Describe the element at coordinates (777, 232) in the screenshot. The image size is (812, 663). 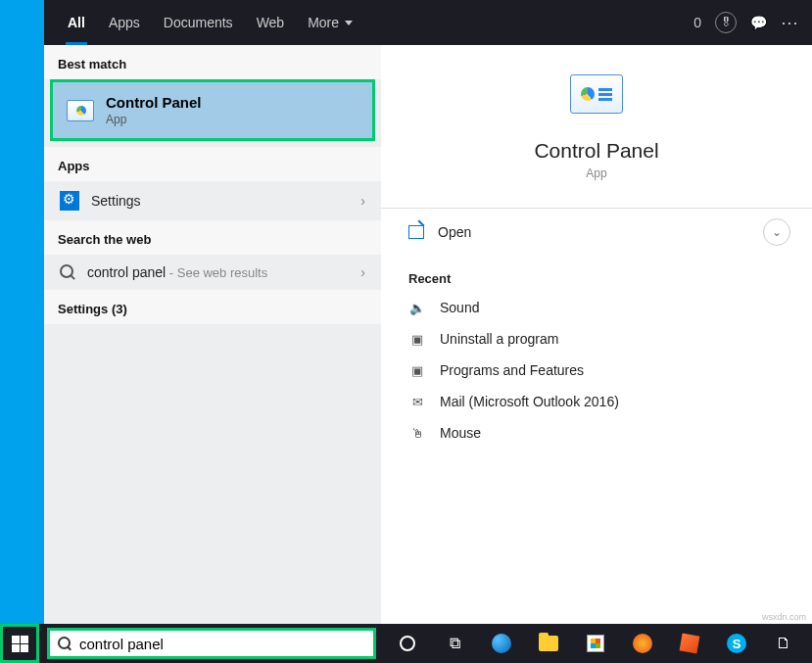
I see `expand-chevron-icon: ⌄` at that location.